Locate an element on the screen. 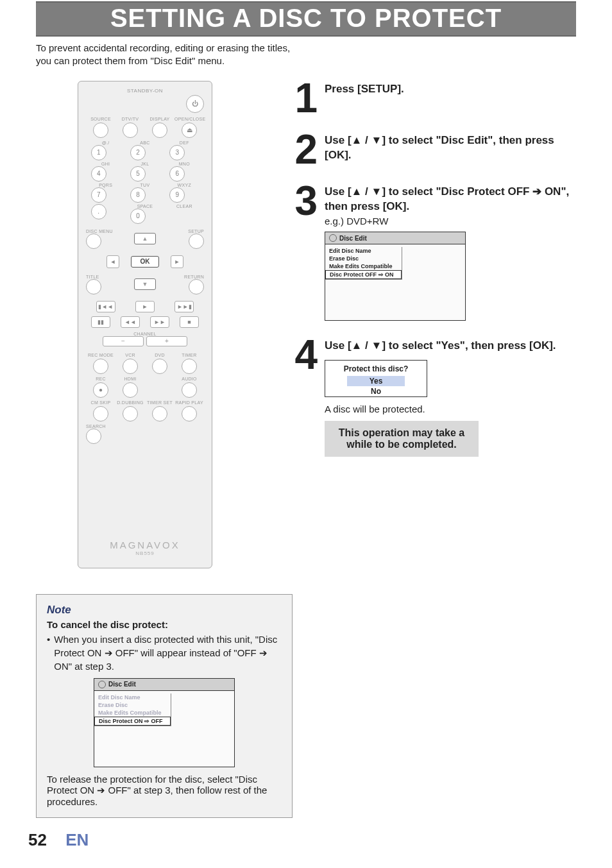 The width and height of the screenshot is (612, 868). kl: GHI is located at coordinates (106, 164).